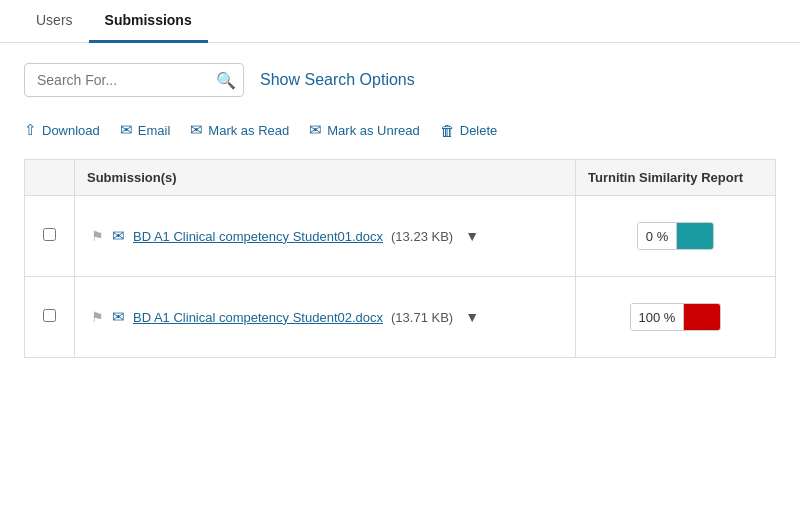  I want to click on similarity-bar: 100 %, so click(676, 317).